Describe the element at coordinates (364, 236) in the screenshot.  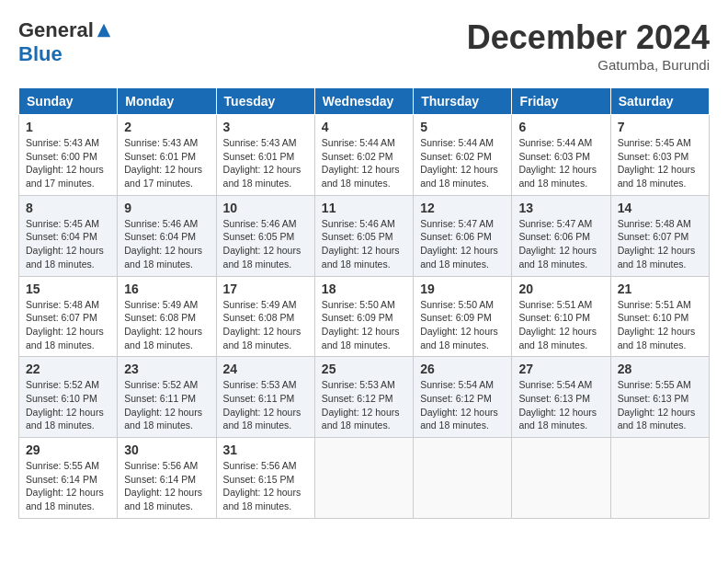
I see `calendar-cell: 11 Sunrise: 5:46 AM Sunset: 6:05 PM Dayl…` at that location.